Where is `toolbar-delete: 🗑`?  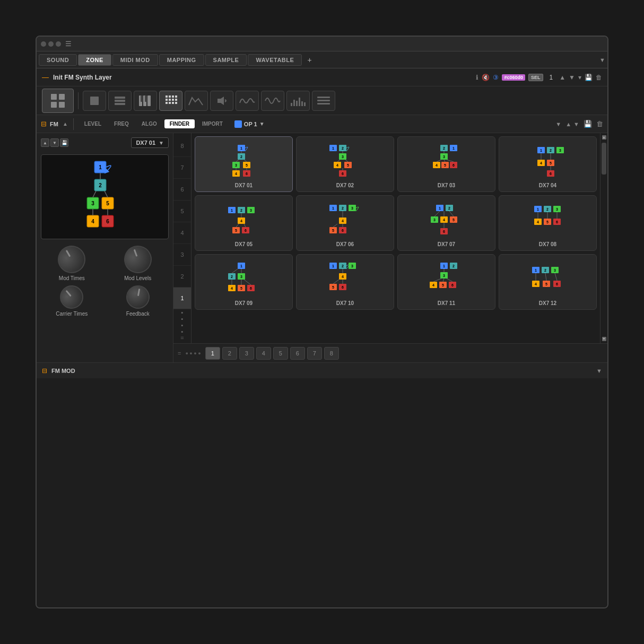
toolbar-delete: 🗑 is located at coordinates (599, 124).